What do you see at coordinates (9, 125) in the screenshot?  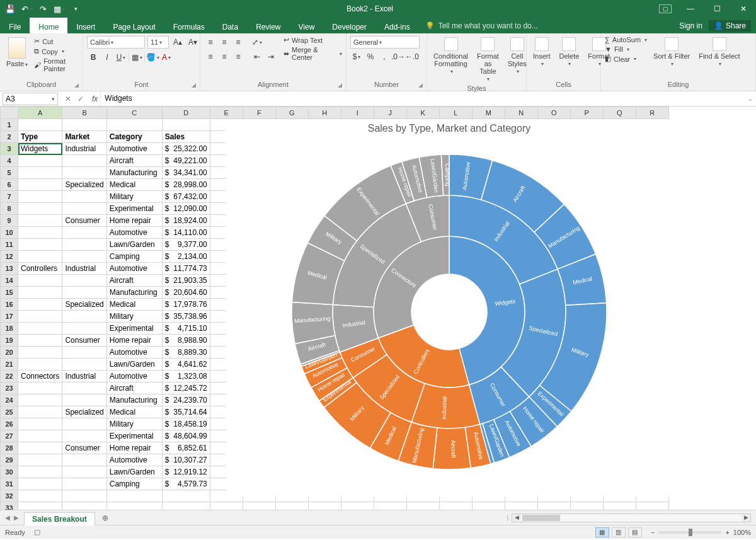 I see `row-header-1: 1` at bounding box center [9, 125].